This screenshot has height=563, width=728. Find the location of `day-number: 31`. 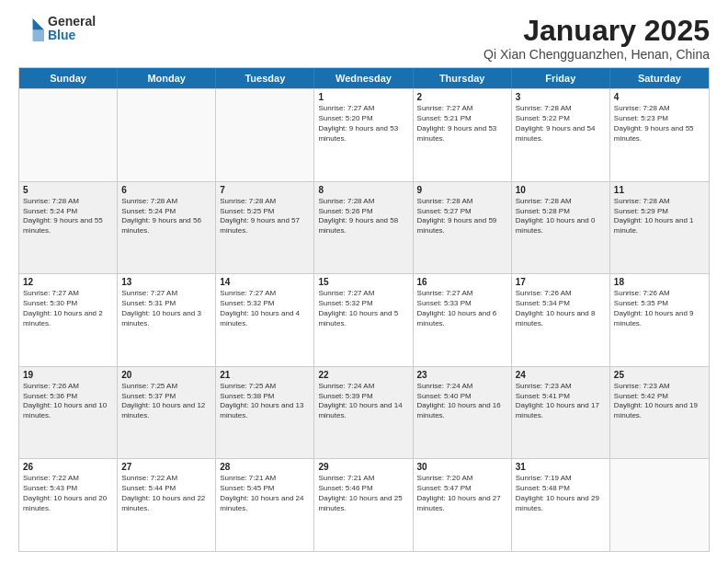

day-number: 31 is located at coordinates (561, 467).